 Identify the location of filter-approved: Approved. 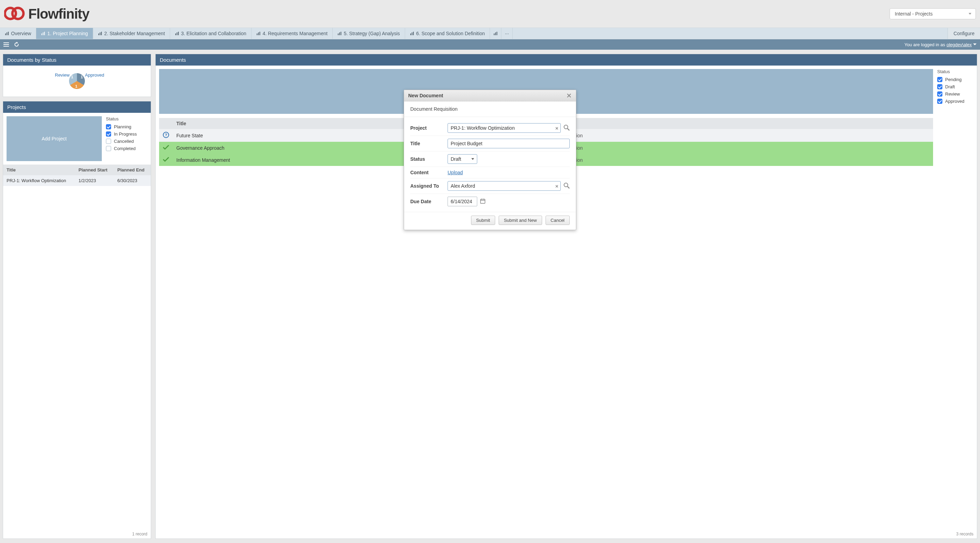
(956, 101).